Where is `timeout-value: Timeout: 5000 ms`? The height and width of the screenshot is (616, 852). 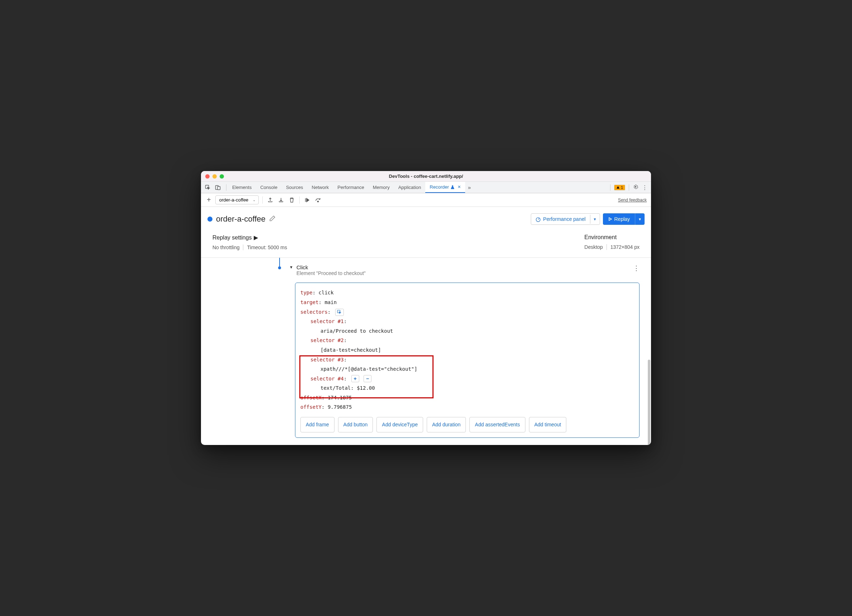 timeout-value: Timeout: 5000 ms is located at coordinates (267, 247).